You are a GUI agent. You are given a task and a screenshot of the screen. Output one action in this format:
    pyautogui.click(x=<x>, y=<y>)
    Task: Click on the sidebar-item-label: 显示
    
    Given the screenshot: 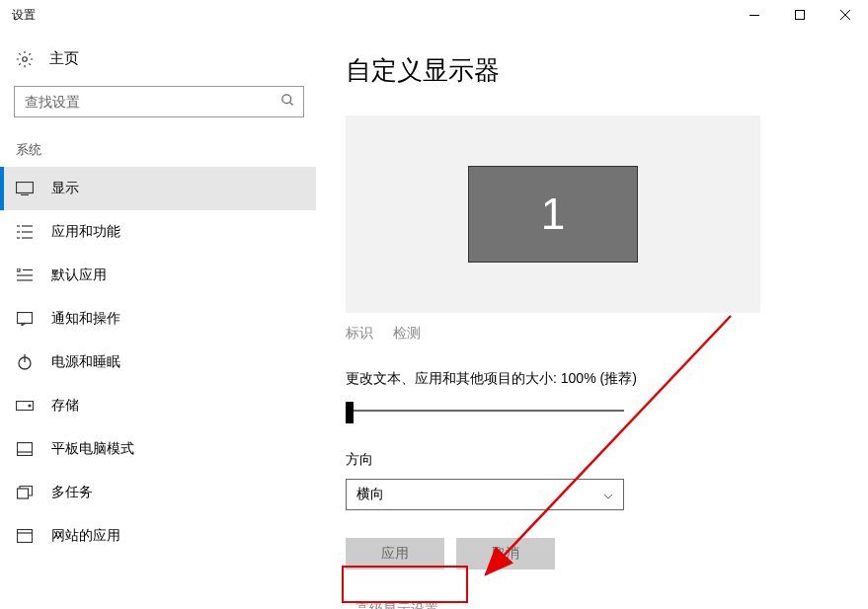 What is the action you would take?
    pyautogui.click(x=65, y=189)
    